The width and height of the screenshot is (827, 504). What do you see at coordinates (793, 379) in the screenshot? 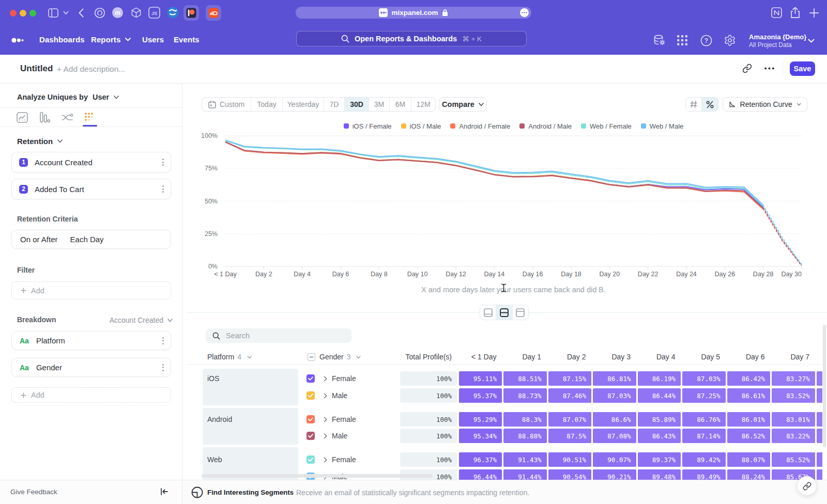
I see `retention-value-cell: 83.27%` at bounding box center [793, 379].